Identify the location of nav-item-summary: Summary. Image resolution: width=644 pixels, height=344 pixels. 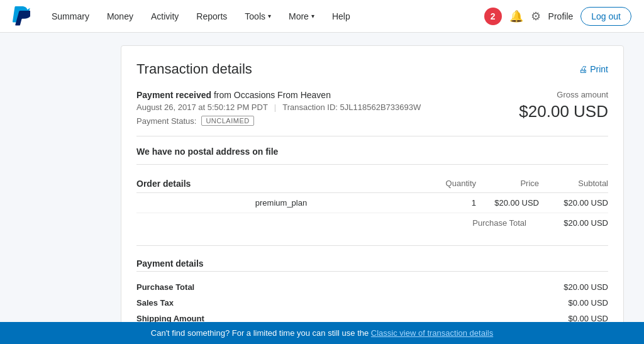
(70, 16).